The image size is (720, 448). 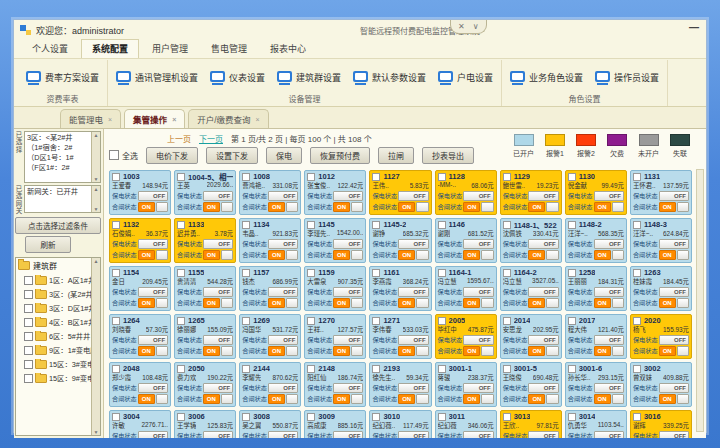 I want to click on document-tab: 集管操作 ×, so click(x=154, y=118).